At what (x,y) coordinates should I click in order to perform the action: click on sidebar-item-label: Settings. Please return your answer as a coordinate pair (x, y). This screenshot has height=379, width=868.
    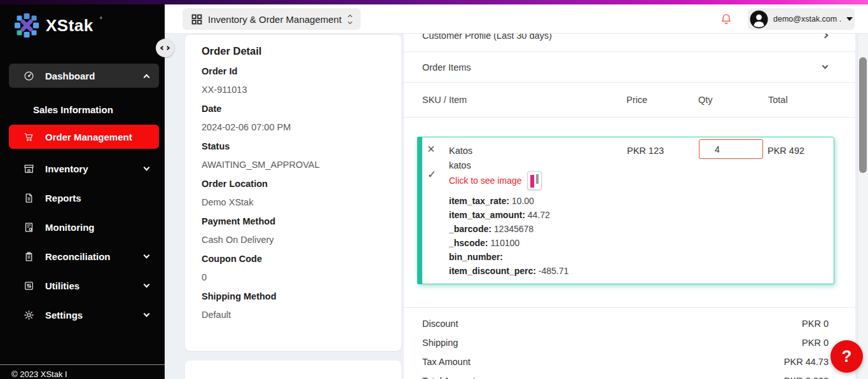
    Looking at the image, I should click on (64, 315).